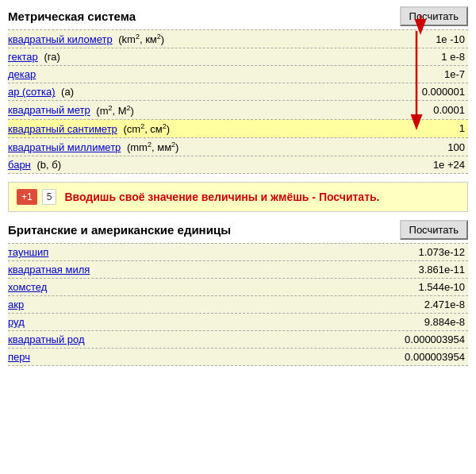 This screenshot has height=474, width=476. Describe the element at coordinates (71, 16) in the screenshot. I see `metric-section-title: Метрическая система` at that location.